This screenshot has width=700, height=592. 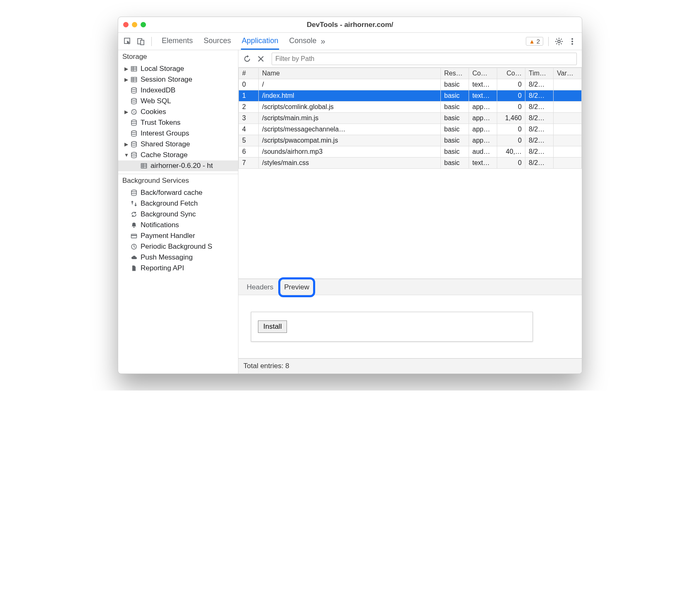 What do you see at coordinates (178, 166) in the screenshot?
I see `sidebar-item-airhorner-0-6-20-ht: airhorner-0.6.20 - ht` at bounding box center [178, 166].